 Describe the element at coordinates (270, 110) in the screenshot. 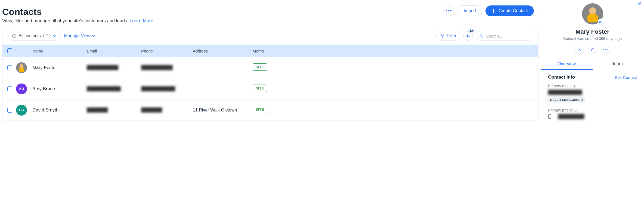

I see `table-row: DS David Smyth ▄▌ ░▟ ▐█ ▀▄▐▌ ▐█▀ 11 Rive…` at that location.